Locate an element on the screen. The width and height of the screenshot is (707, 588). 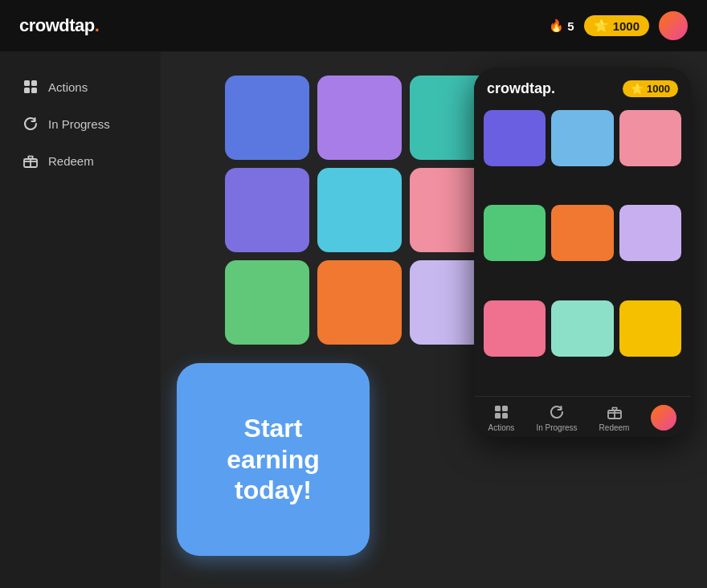
start-line1: Start is located at coordinates (273, 428).